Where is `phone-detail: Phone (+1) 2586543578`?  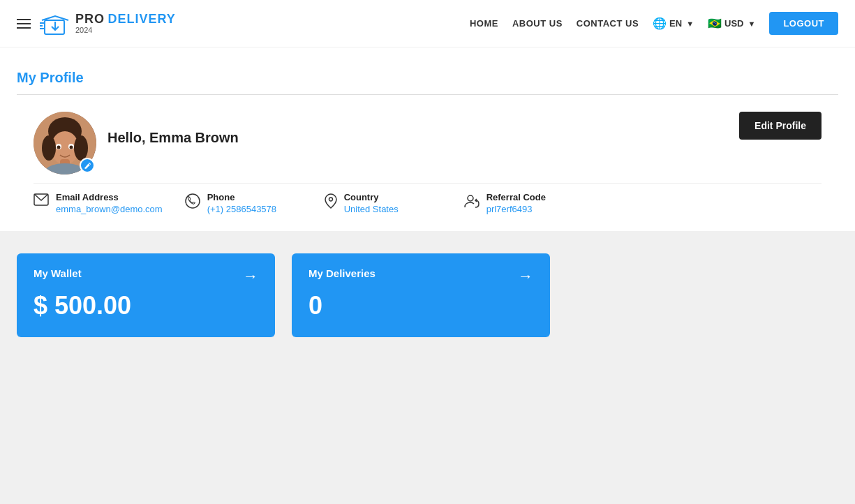 phone-detail: Phone (+1) 2586543578 is located at coordinates (255, 199).